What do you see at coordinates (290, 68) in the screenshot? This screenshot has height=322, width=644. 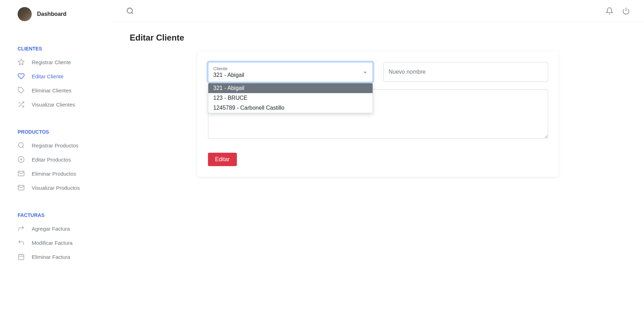 I see `select-label: Cliente` at bounding box center [290, 68].